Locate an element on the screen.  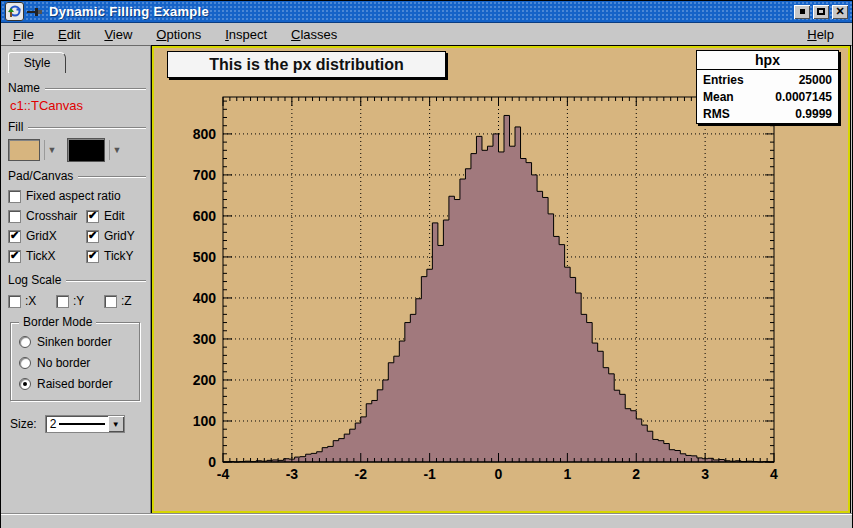
section-pad-canvas: Pad/Canvas is located at coordinates (77, 176).